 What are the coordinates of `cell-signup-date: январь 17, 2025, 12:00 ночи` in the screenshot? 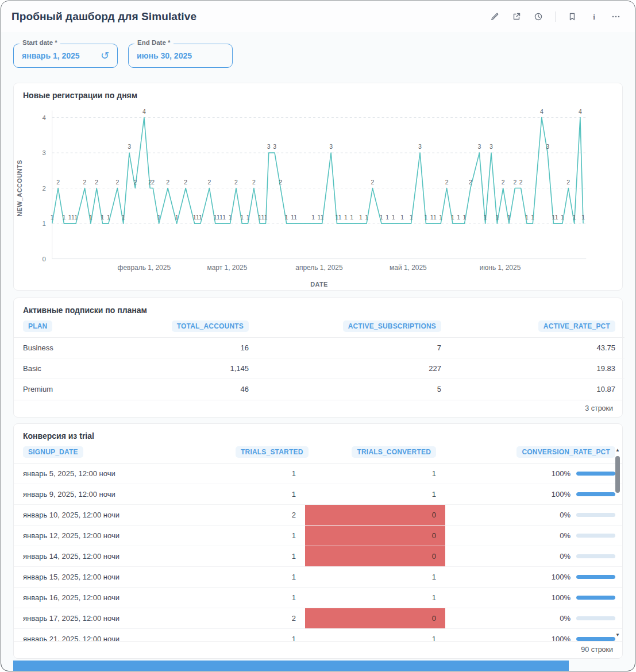 It's located at (120, 618).